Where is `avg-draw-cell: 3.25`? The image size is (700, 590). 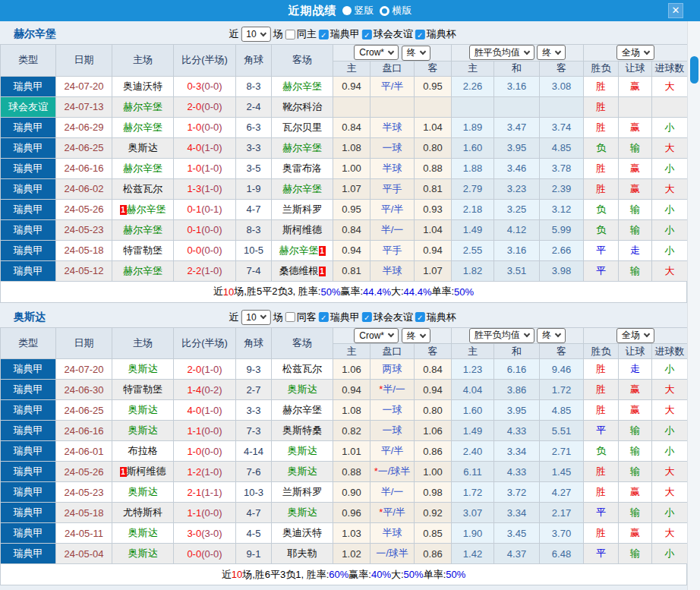 avg-draw-cell: 3.25 is located at coordinates (517, 210).